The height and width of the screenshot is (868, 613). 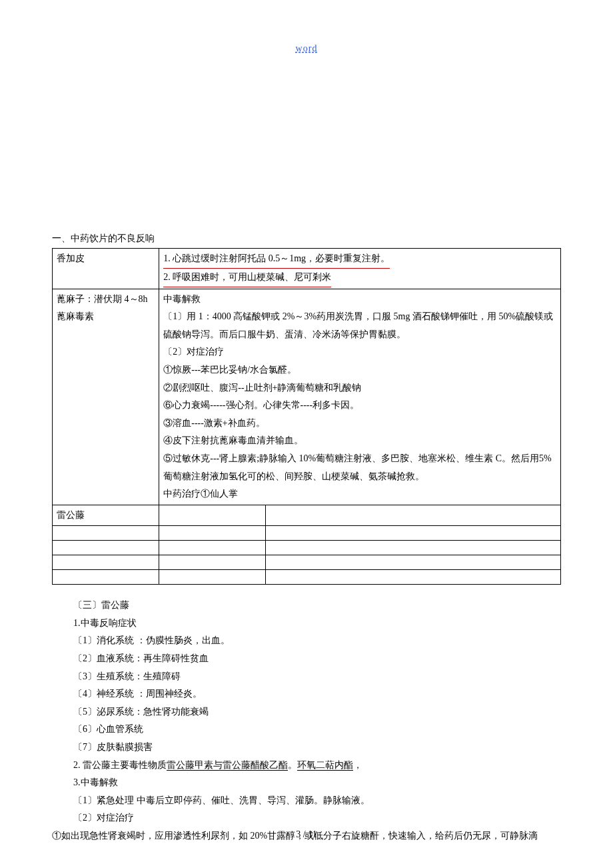 What do you see at coordinates (306, 835) in the screenshot?
I see `page-number: 3 / 11` at bounding box center [306, 835].